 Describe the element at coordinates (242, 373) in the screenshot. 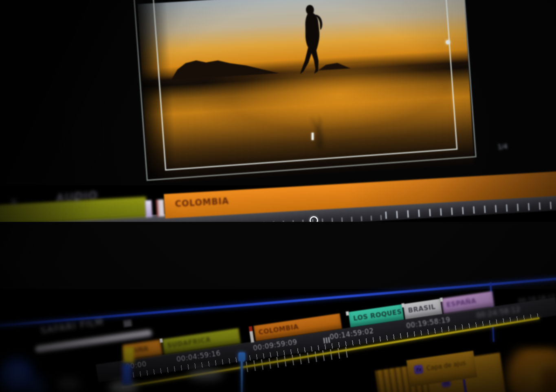

I see `timeline-playhead` at that location.